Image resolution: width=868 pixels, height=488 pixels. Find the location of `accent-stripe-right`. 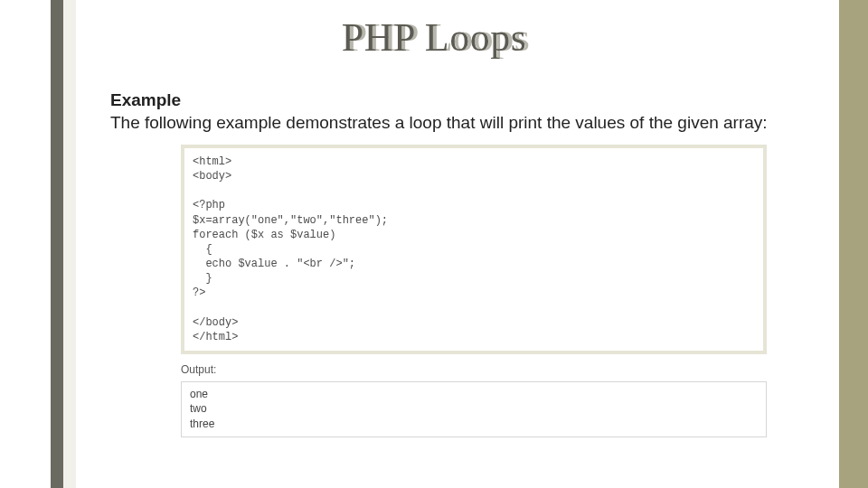

accent-stripe-right is located at coordinates (854, 244).